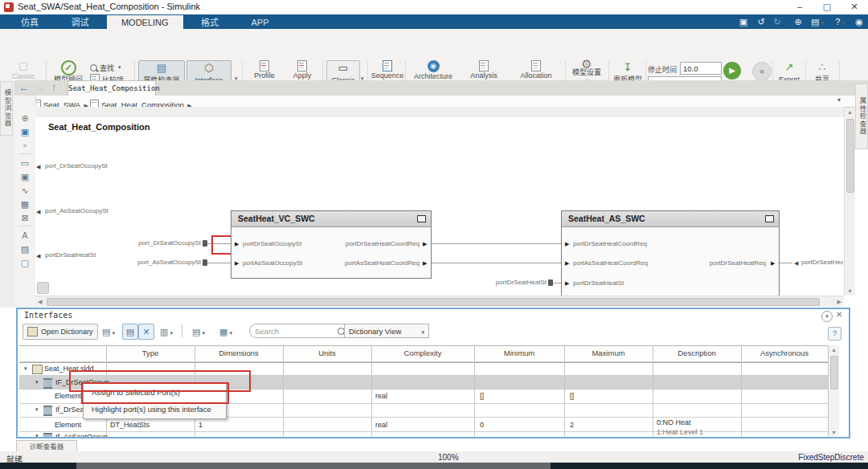  What do you see at coordinates (839, 302) in the screenshot?
I see `scroll-right-icon: ▶` at bounding box center [839, 302].